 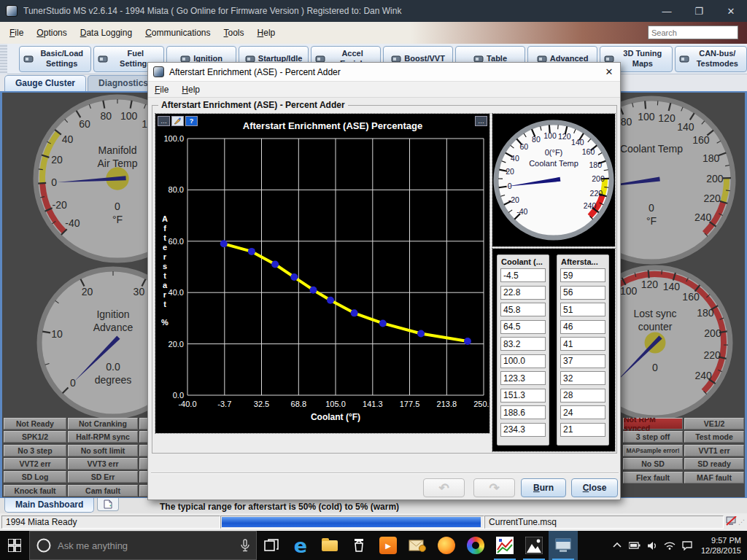 I want to click on firefox-icon, so click(x=446, y=545).